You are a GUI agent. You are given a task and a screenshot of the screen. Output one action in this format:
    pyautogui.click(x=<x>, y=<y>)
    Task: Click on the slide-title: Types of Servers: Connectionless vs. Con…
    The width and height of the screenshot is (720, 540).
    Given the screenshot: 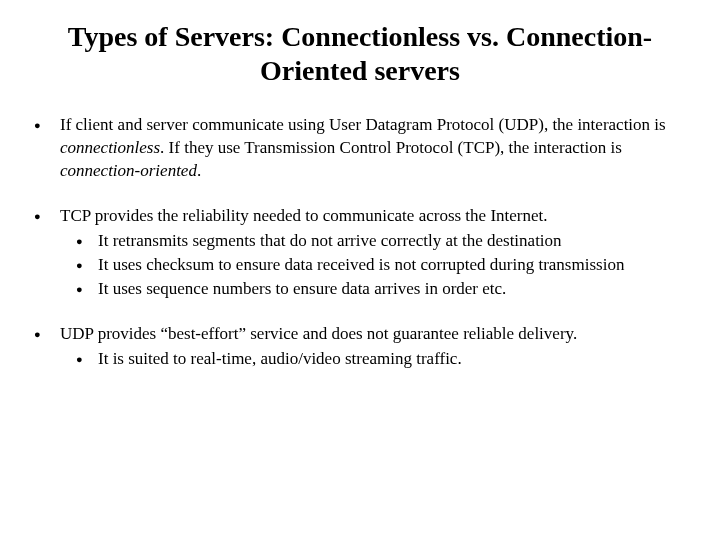 What is the action you would take?
    pyautogui.click(x=360, y=54)
    